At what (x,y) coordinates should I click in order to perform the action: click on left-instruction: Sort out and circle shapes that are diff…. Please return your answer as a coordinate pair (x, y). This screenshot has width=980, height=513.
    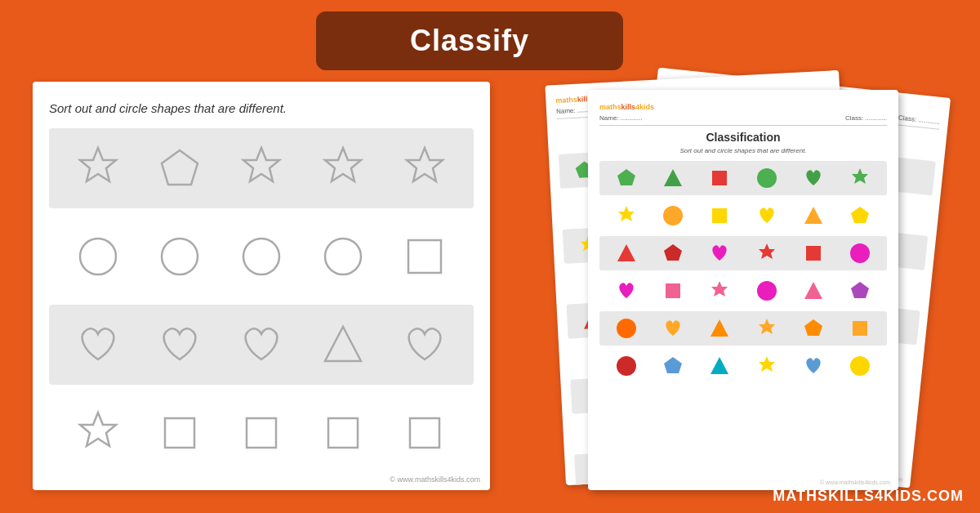
    Looking at the image, I should click on (261, 108).